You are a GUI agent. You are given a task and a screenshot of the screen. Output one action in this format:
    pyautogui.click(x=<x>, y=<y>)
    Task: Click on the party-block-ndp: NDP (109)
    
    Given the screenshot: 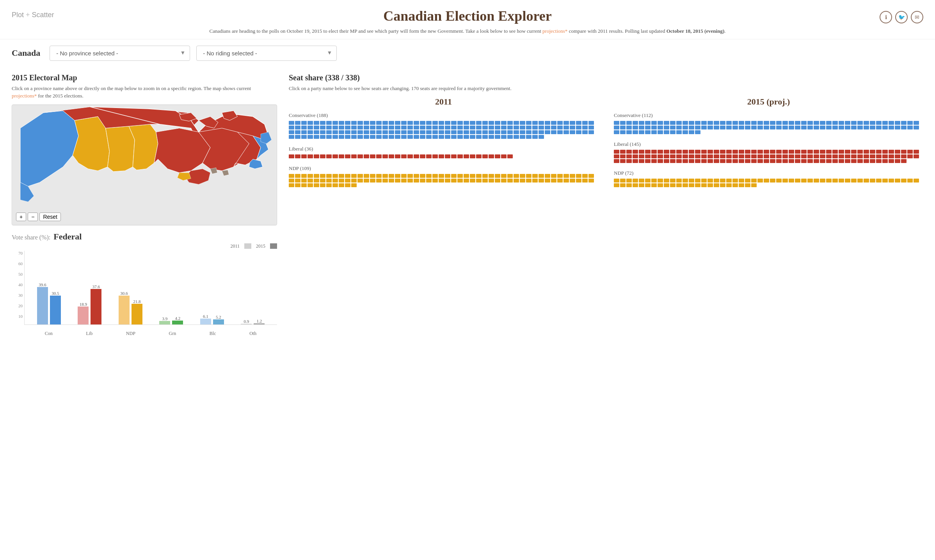 What is the action you would take?
    pyautogui.click(x=443, y=176)
    